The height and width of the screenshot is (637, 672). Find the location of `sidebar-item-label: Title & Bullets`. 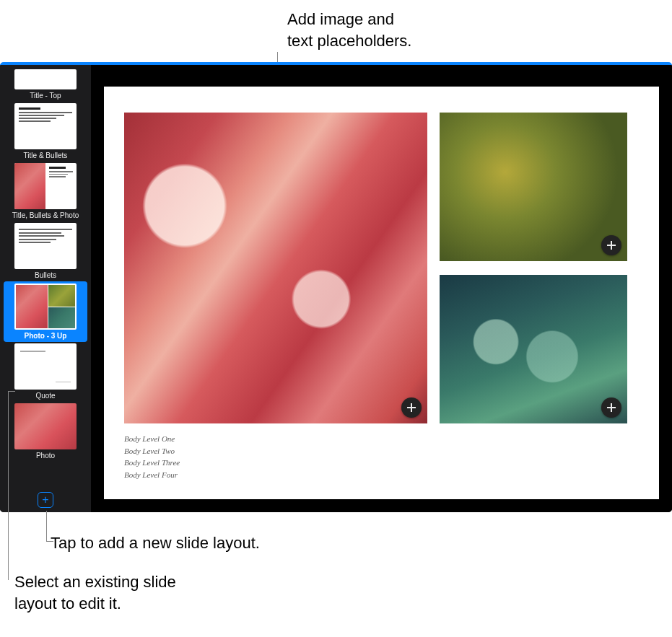

sidebar-item-label: Title & Bullets is located at coordinates (46, 156).